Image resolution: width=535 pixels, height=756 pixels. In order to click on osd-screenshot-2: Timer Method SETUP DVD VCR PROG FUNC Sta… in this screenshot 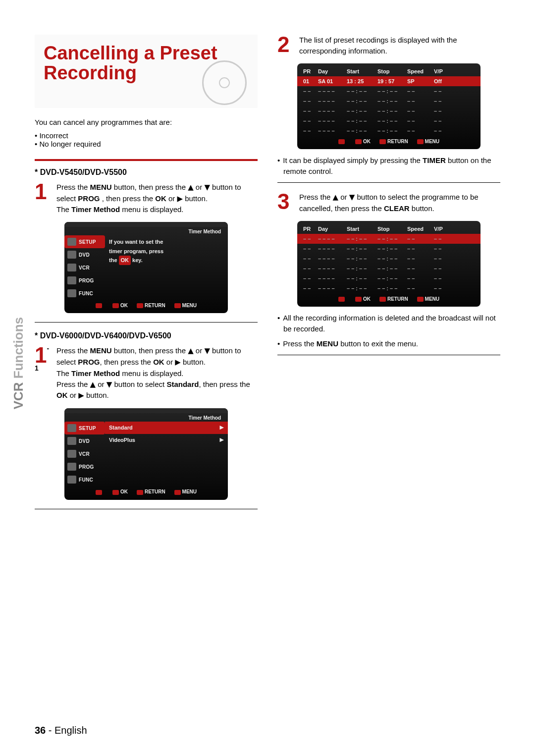, I will do `click(146, 454)`.